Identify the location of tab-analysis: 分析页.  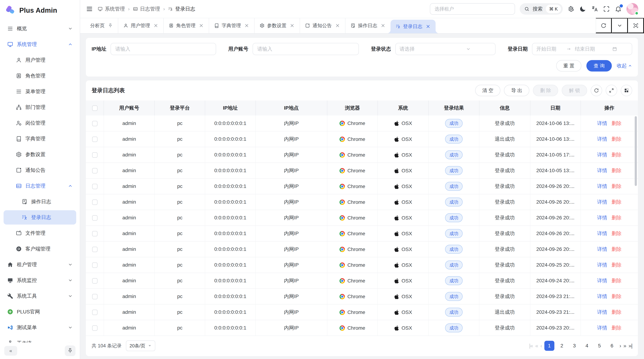
(102, 25).